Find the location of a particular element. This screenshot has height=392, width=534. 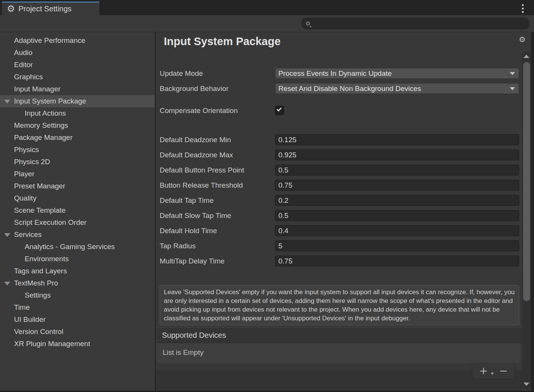

sidebar-item-version-control: Version Control is located at coordinates (77, 332).